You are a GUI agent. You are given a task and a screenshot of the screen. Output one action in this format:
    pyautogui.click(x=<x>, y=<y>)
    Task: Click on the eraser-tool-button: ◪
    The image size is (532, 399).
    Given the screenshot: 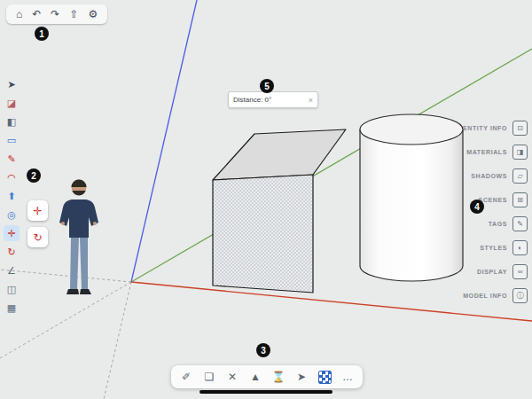 What is the action you would take?
    pyautogui.click(x=12, y=103)
    